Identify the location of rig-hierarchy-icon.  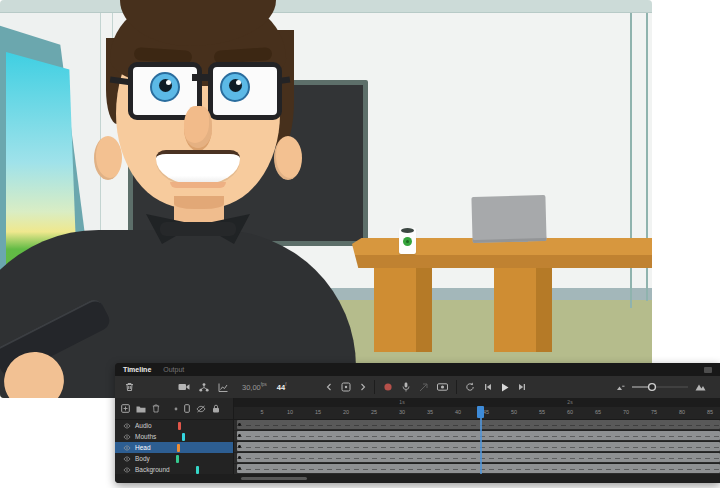
(204, 388).